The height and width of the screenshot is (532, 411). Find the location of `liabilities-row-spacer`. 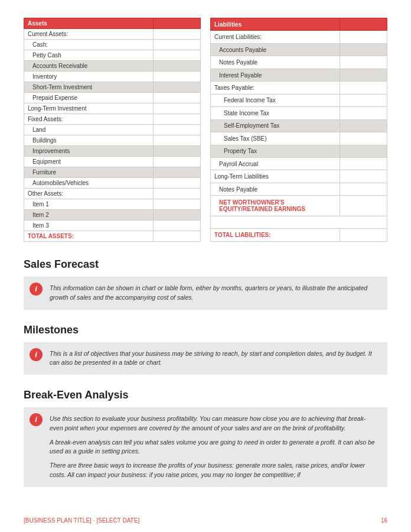

liabilities-row-spacer is located at coordinates (299, 222).